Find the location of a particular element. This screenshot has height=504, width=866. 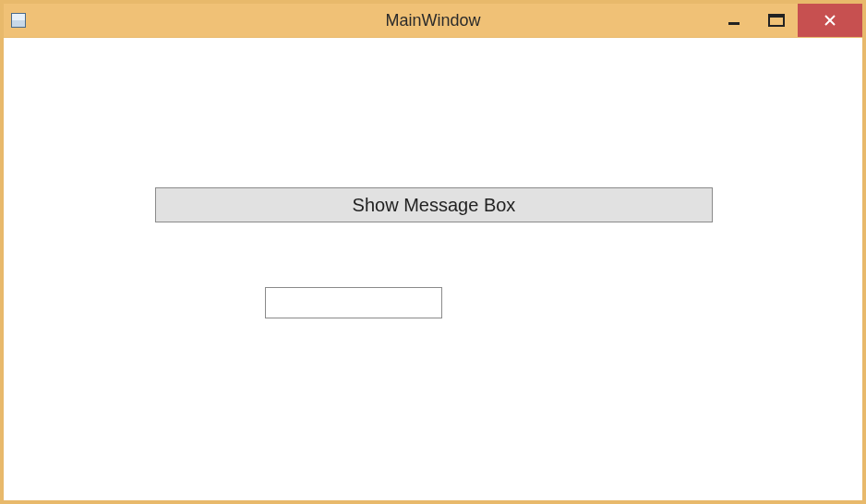

text-input is located at coordinates (354, 303).